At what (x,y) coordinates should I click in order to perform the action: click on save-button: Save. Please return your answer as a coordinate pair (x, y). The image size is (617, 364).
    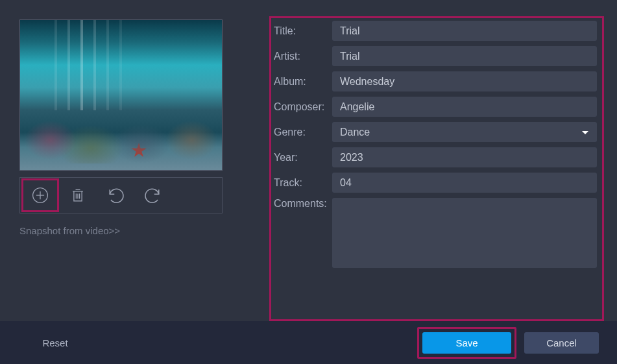
    Looking at the image, I should click on (467, 343).